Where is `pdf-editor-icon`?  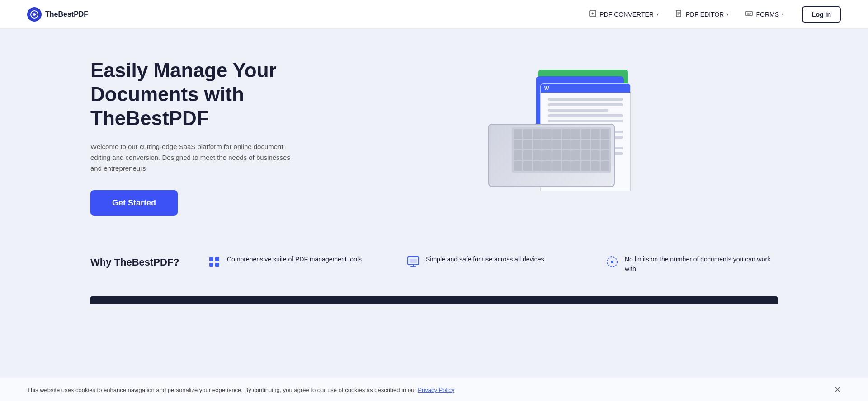
pdf-editor-icon is located at coordinates (679, 14).